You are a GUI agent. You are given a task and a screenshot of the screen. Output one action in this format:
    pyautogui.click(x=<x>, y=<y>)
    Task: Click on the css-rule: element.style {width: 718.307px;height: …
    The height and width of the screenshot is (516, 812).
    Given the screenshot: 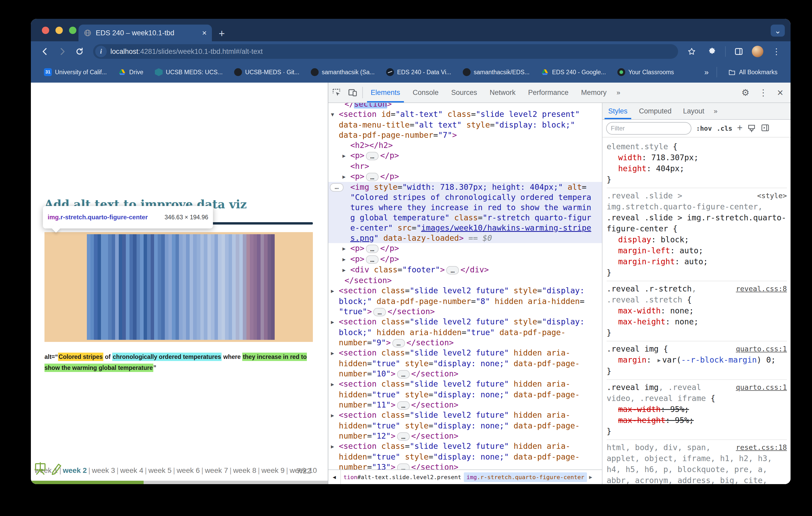 What is the action you would take?
    pyautogui.click(x=697, y=164)
    